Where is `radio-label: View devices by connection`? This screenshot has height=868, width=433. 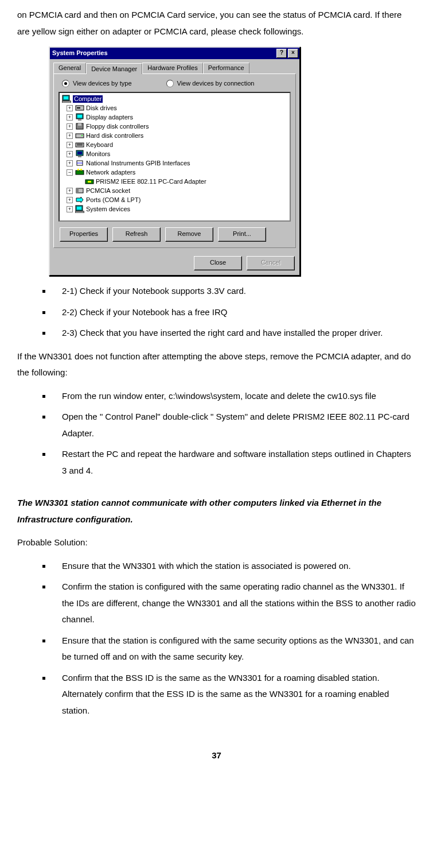 radio-label: View devices by connection is located at coordinates (216, 84).